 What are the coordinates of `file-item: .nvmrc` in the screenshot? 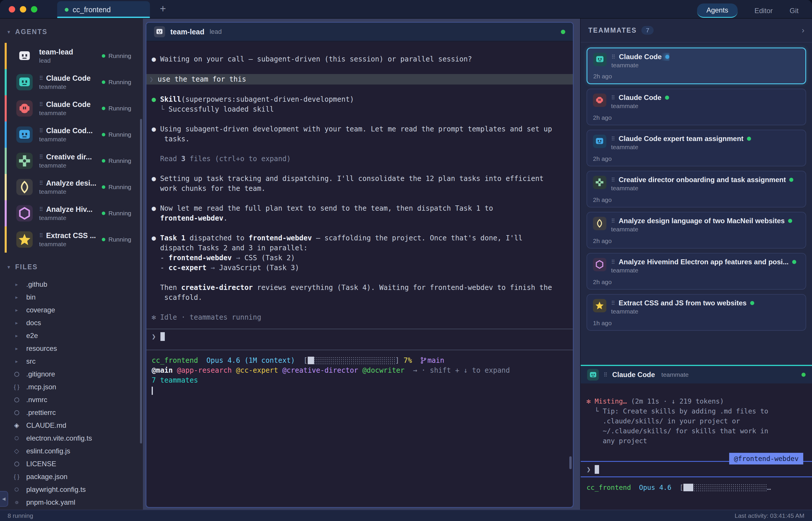 It's located at (71, 400).